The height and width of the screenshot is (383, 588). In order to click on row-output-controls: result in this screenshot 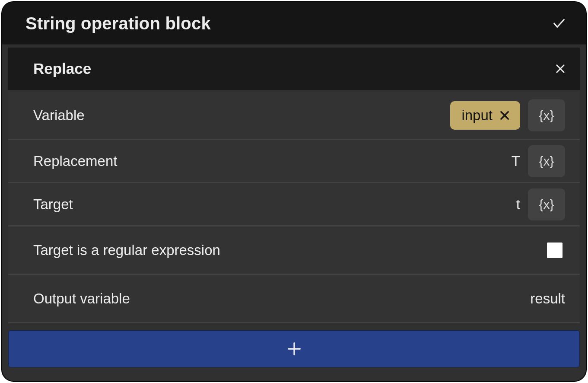, I will do `click(548, 299)`.